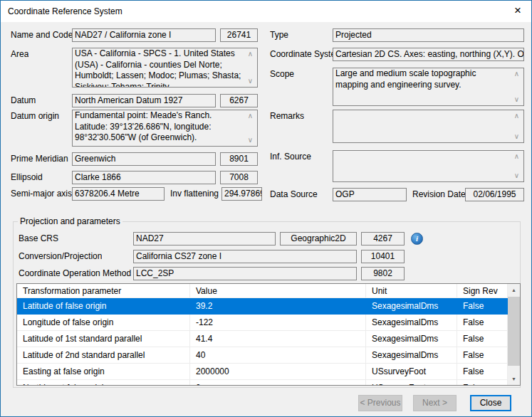 The width and height of the screenshot is (532, 417). What do you see at coordinates (278, 356) in the screenshot?
I see `table-cell-value: 40` at bounding box center [278, 356].